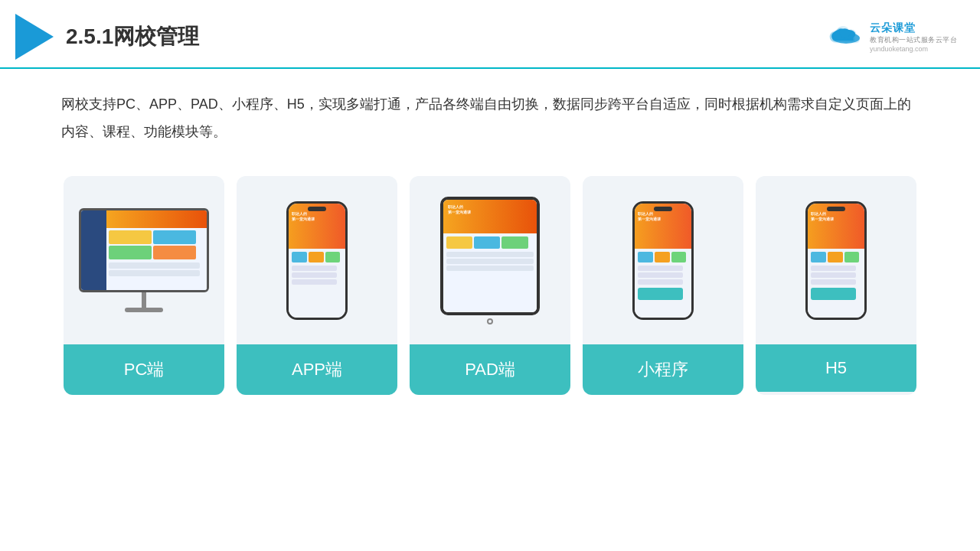 The width and height of the screenshot is (980, 551). I want to click on phone-screen-bottom-app, so click(317, 283).